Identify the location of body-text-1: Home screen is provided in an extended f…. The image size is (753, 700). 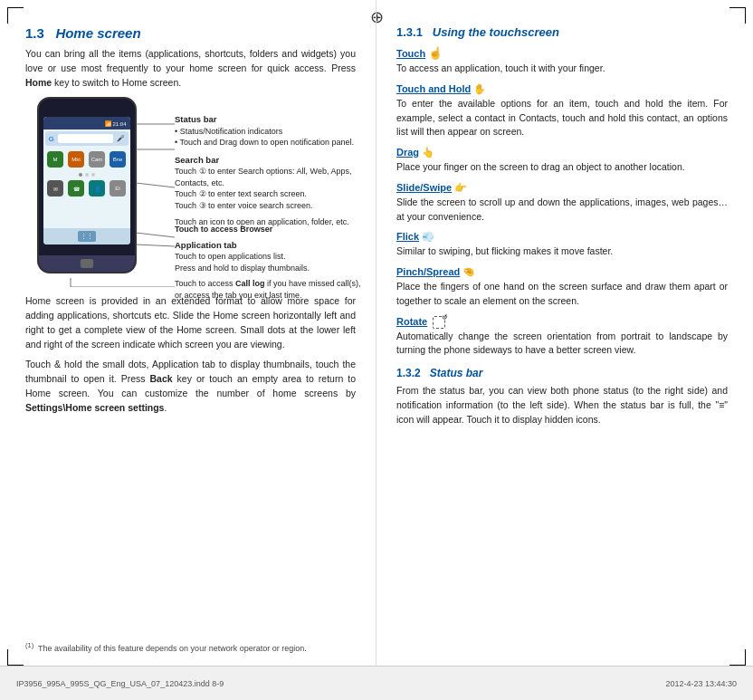
(190, 322).